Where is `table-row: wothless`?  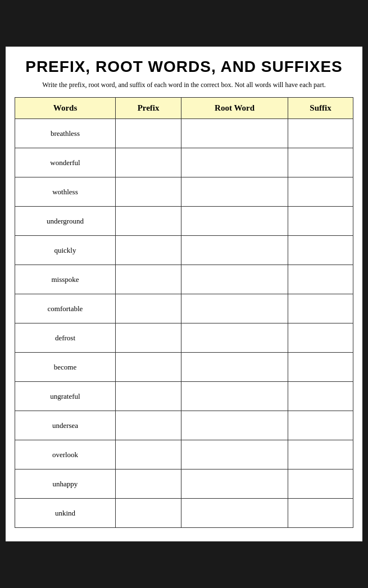
table-row: wothless is located at coordinates (184, 192).